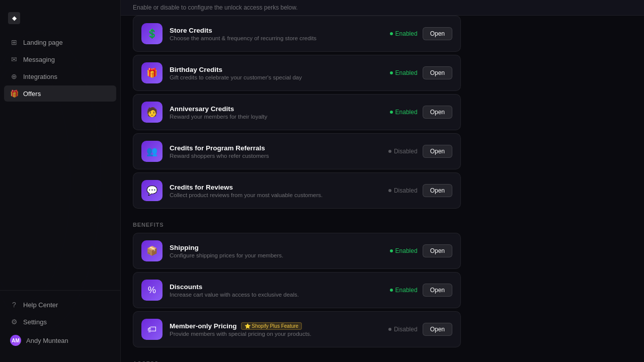  What do you see at coordinates (276, 191) in the screenshot?
I see `review-credits-info: Credits for ReviewsCollect product revie…` at bounding box center [276, 191].